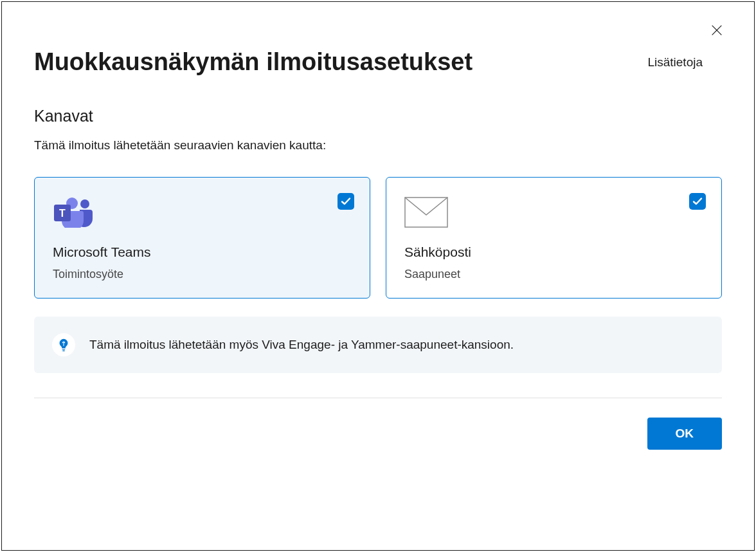  Describe the element at coordinates (554, 212) in the screenshot. I see `envelope-icon` at that location.